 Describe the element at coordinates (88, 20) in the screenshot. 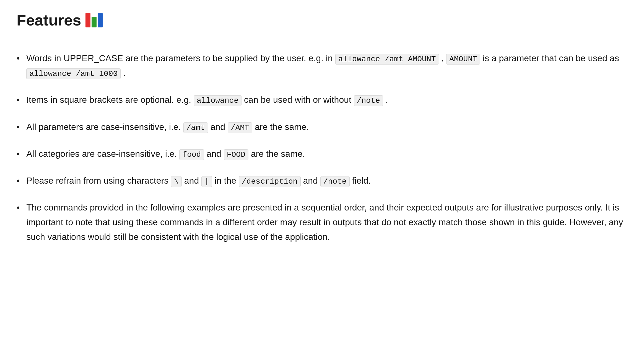

I see `bar-red-icon` at that location.